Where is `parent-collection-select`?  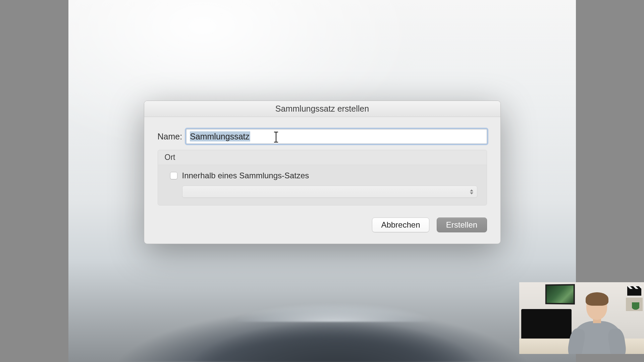 parent-collection-select is located at coordinates (330, 192).